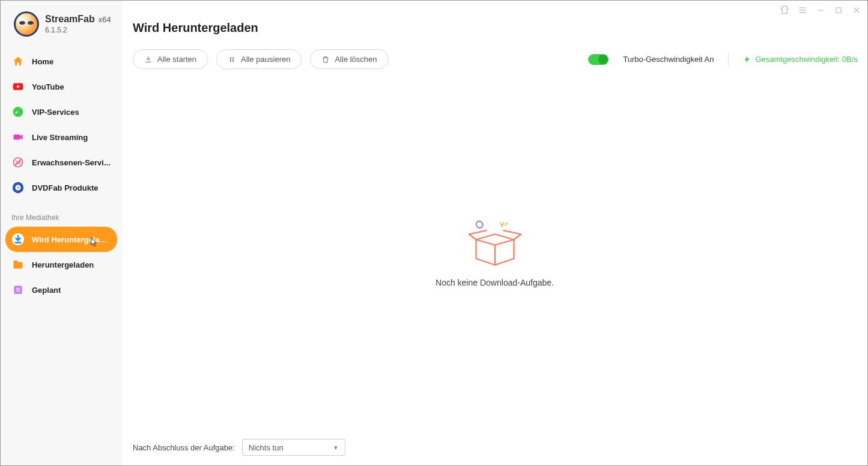 The image size is (868, 466). What do you see at coordinates (61, 233) in the screenshot?
I see `sidebar: StreamFab x64 6.1.5.2 Home YouTube VIP-S…` at bounding box center [61, 233].